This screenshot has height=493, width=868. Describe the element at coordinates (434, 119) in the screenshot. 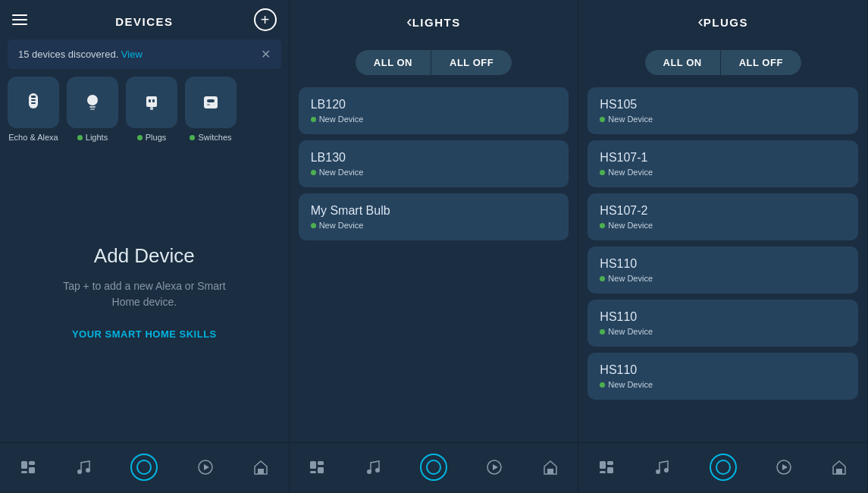

I see `lb120-status: New Device` at that location.